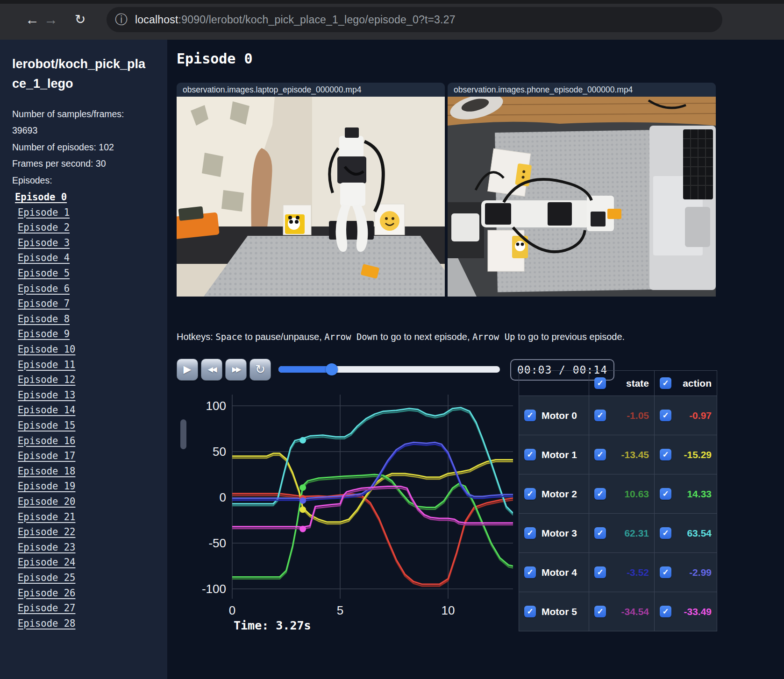 This screenshot has width=784, height=679. What do you see at coordinates (311, 197) in the screenshot?
I see `video-frame-laptop-camera` at bounding box center [311, 197].